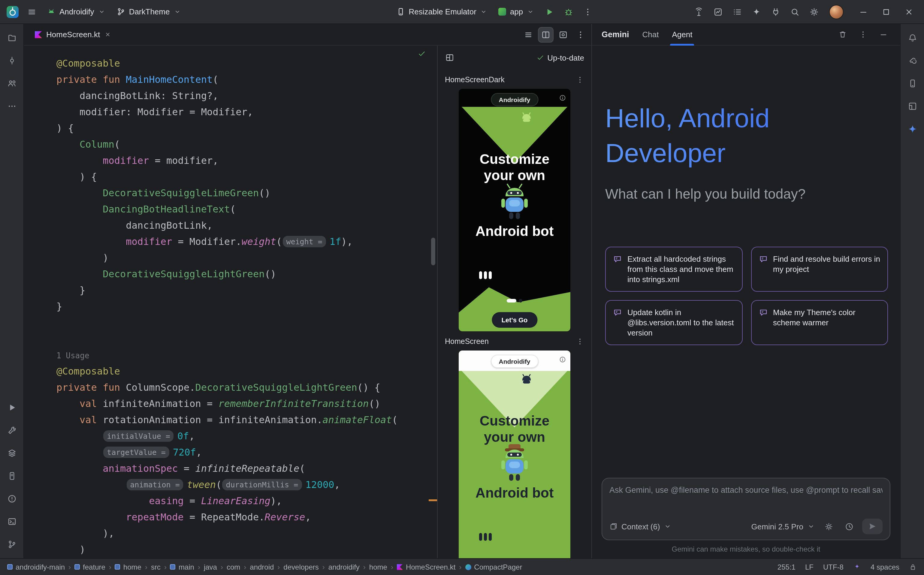 This screenshot has width=924, height=575. Describe the element at coordinates (11, 38) in the screenshot. I see `project-folder-icon` at that location.